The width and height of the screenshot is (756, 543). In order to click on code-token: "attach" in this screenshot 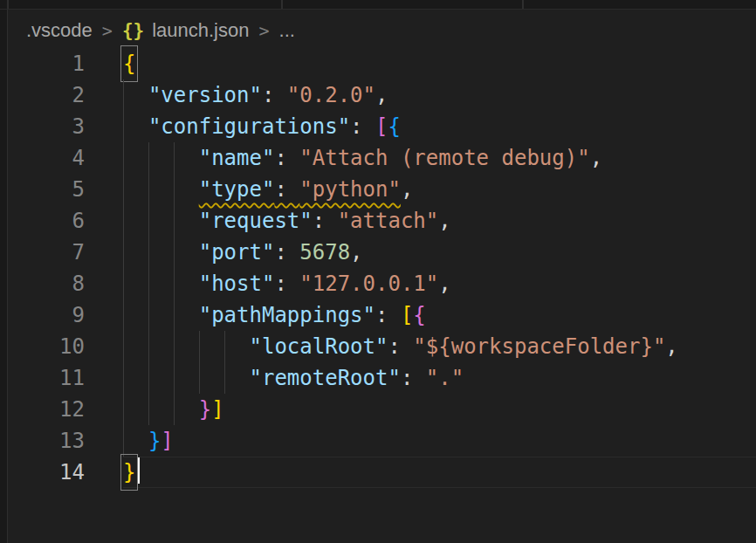, I will do `click(388, 221)`.